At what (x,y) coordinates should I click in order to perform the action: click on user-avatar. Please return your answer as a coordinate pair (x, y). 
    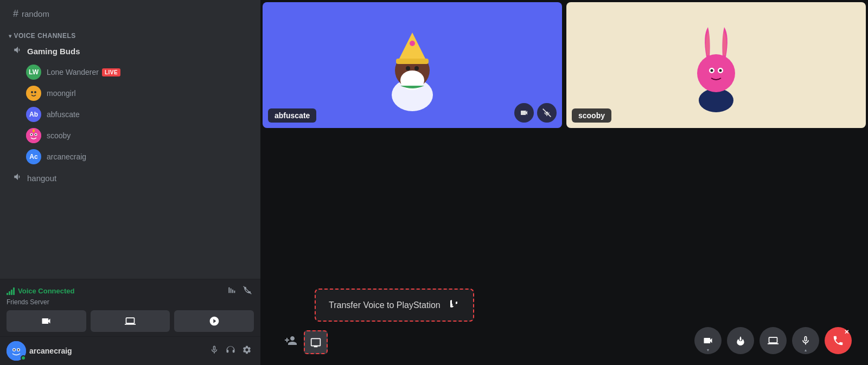
    Looking at the image, I should click on (16, 351).